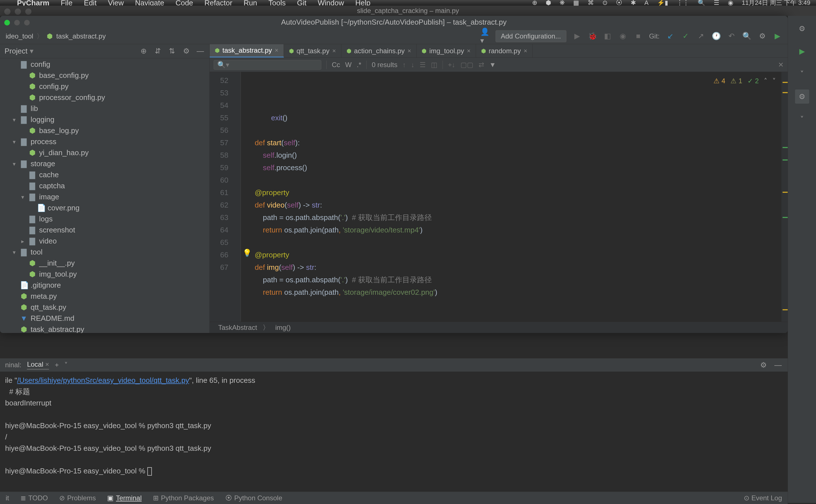 This screenshot has height=504, width=816. Describe the element at coordinates (283, 328) in the screenshot. I see `breadcrumb-method: img()` at that location.